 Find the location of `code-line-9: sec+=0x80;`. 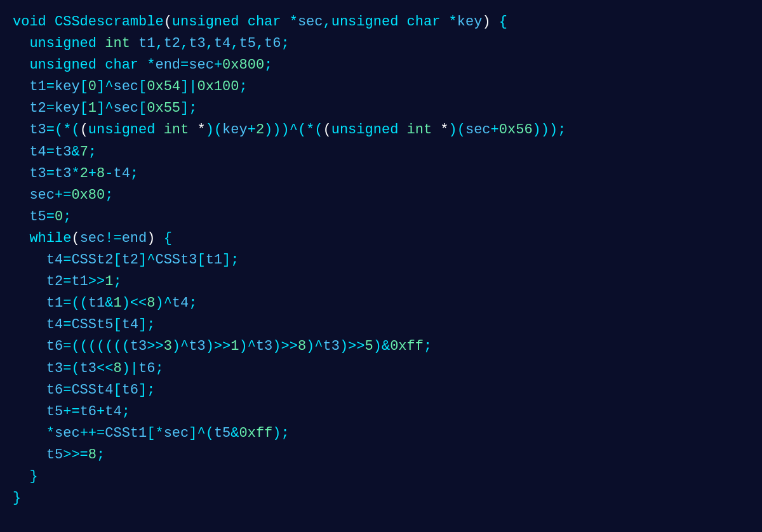

code-line-9: sec+=0x80; is located at coordinates (381, 196).